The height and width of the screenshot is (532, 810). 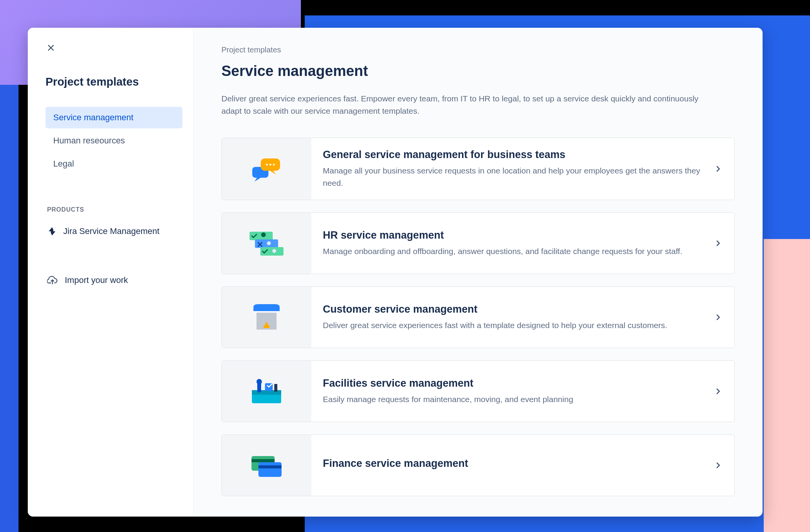 What do you see at coordinates (478, 465) in the screenshot?
I see `template-finance-service: Finance service management` at bounding box center [478, 465].